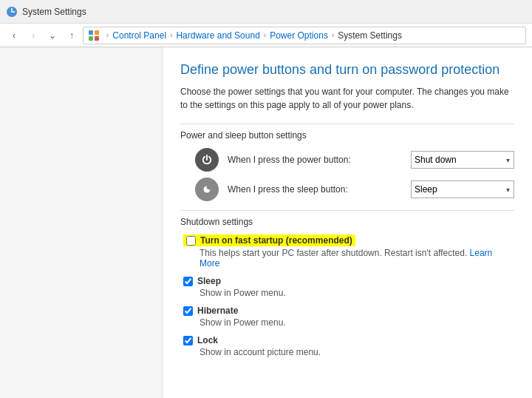  What do you see at coordinates (347, 175) in the screenshot?
I see `power-sleep-settings: When I press the power button: Shut down…` at bounding box center [347, 175].